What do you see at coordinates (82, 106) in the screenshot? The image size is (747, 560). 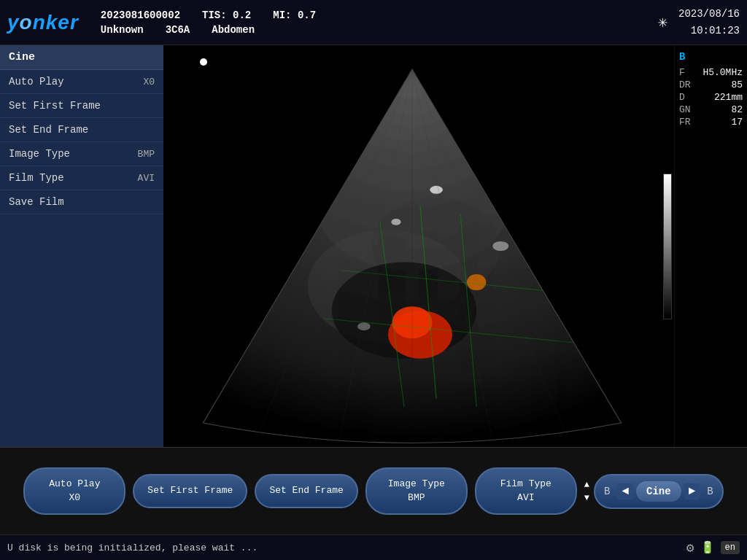 I see `menu-set-first-frame: Set First Frame` at bounding box center [82, 106].